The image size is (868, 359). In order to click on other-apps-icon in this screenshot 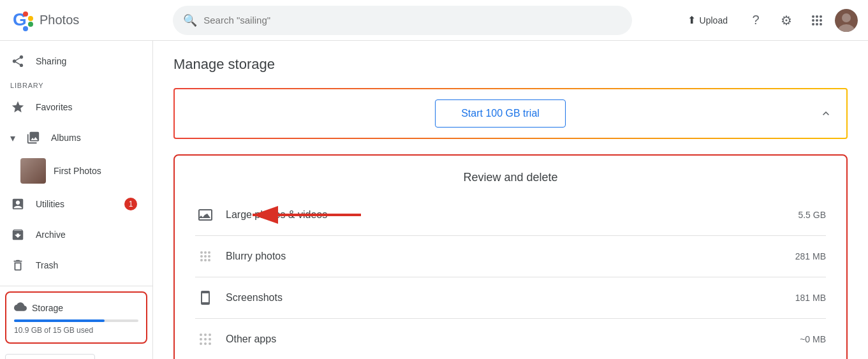, I will do `click(205, 339)`.